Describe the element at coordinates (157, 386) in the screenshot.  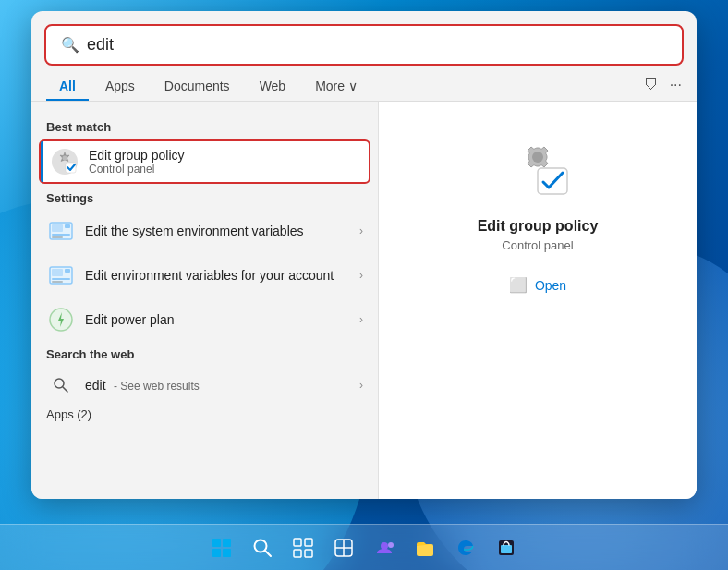
I see `web-search-suffix: - See web results` at that location.